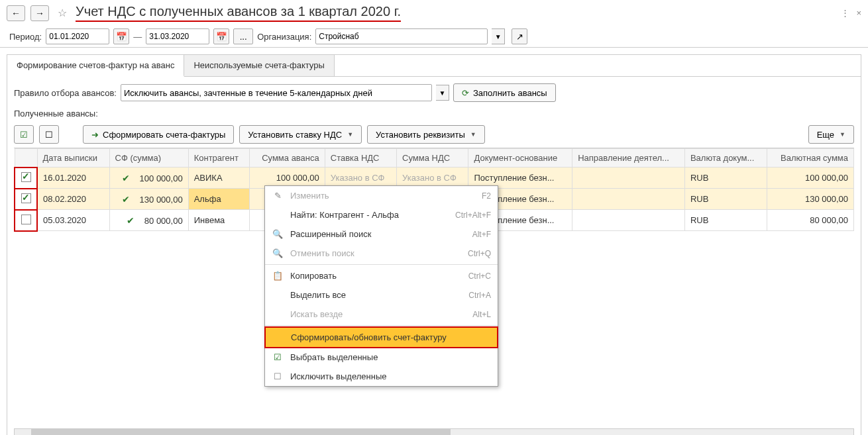  Describe the element at coordinates (40, 13) in the screenshot. I see `nav-forward-button: →` at that location.